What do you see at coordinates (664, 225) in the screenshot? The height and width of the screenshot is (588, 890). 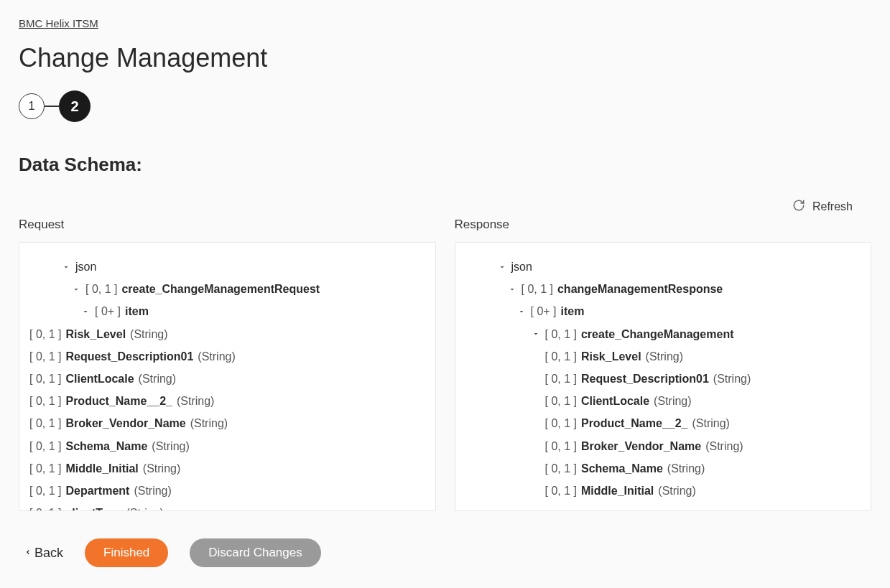 I see `response-label: Response` at bounding box center [664, 225].